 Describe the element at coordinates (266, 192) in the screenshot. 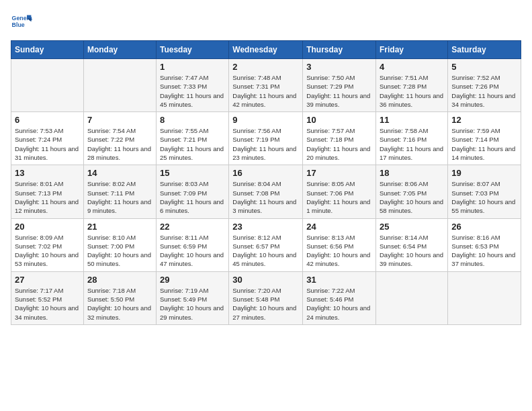

I see `week-row-3: 13Sunrise: 8:01 AM Sunset: 7:13 PM Dayli…` at that location.